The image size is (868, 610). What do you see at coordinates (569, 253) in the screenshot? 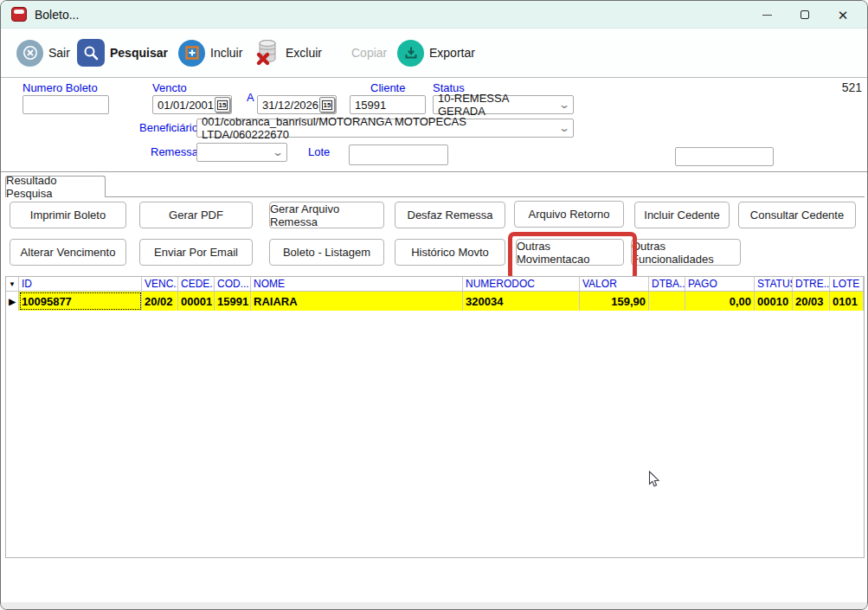
I see `outras-movimentacao-button: Outras Movimentacao` at bounding box center [569, 253].